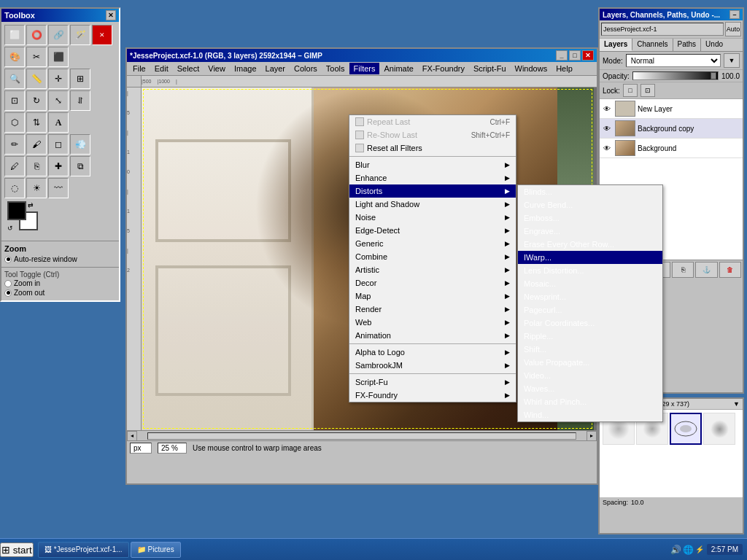  I want to click on menu-reset-filters: Reset all Filters, so click(433, 148).